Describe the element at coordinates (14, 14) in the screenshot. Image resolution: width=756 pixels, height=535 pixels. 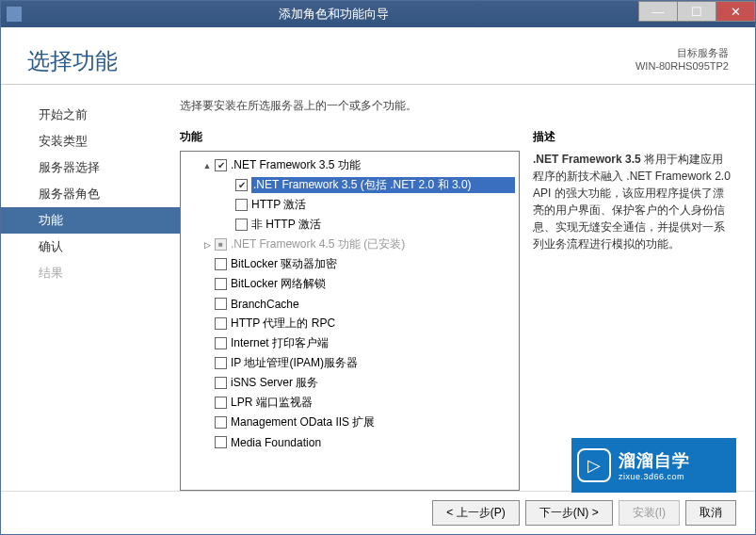
I see `app-icon` at that location.